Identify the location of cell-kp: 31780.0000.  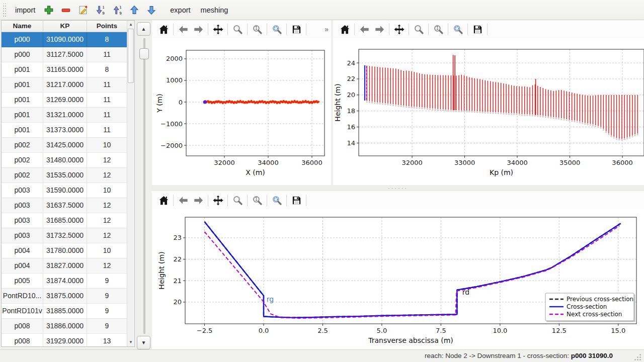
(65, 250).